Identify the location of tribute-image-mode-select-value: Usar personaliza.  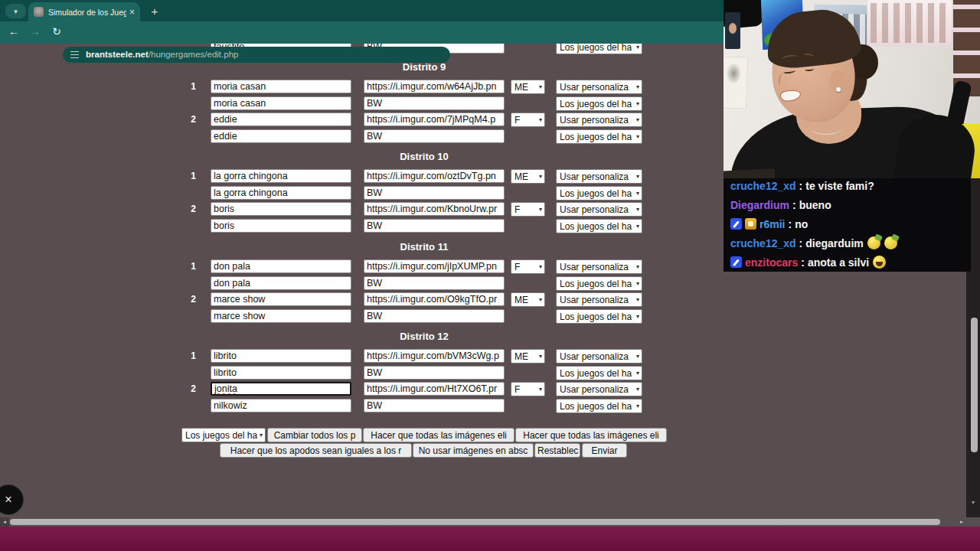
(594, 357).